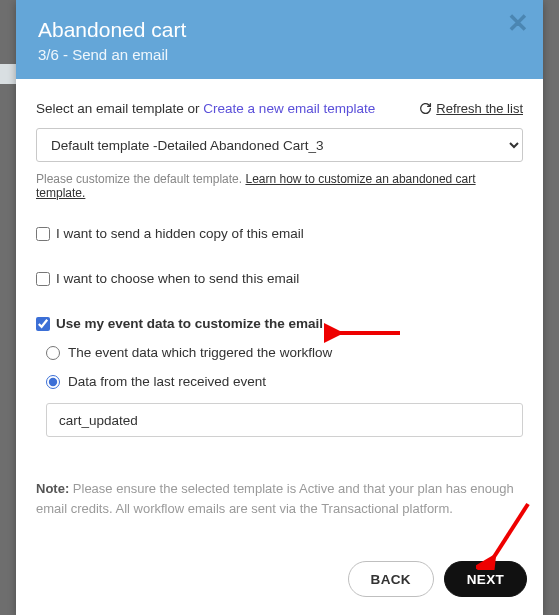  Describe the element at coordinates (280, 278) in the screenshot. I see `choose-when-row: I want to choose when to send this email` at that location.